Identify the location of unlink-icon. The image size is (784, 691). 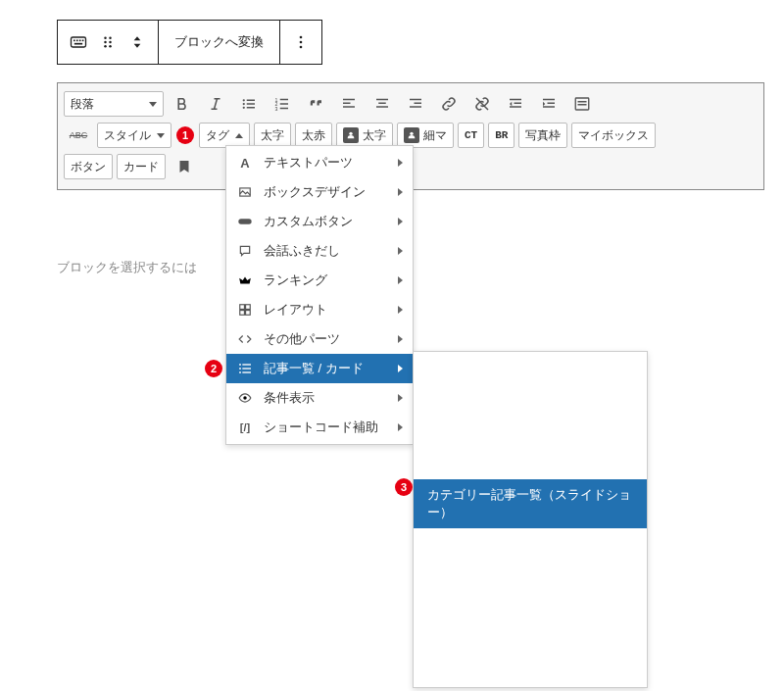
(482, 104).